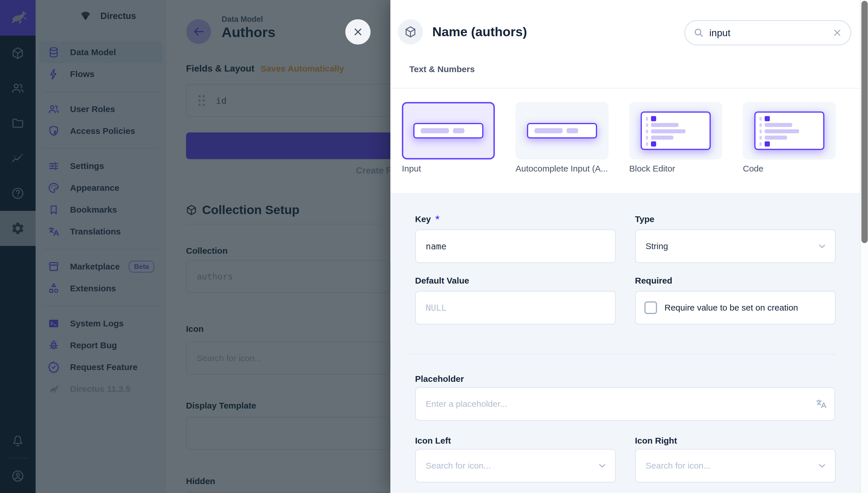 The image size is (868, 493). I want to click on type-value: String, so click(731, 246).